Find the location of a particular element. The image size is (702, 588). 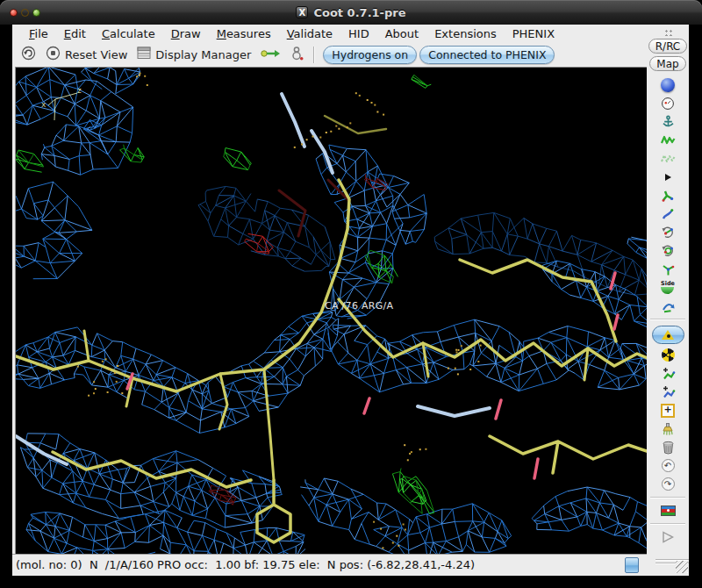

side-chain-180-flip-button: Side is located at coordinates (668, 288).